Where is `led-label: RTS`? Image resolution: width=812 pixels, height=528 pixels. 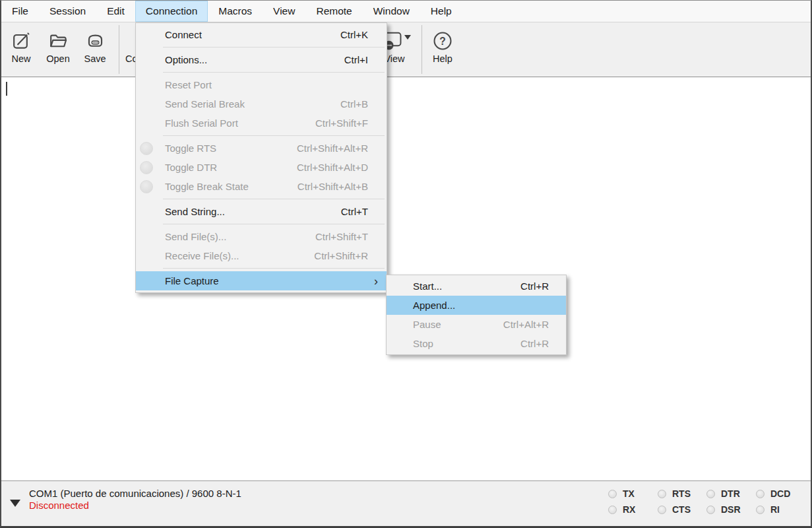 led-label: RTS is located at coordinates (681, 494).